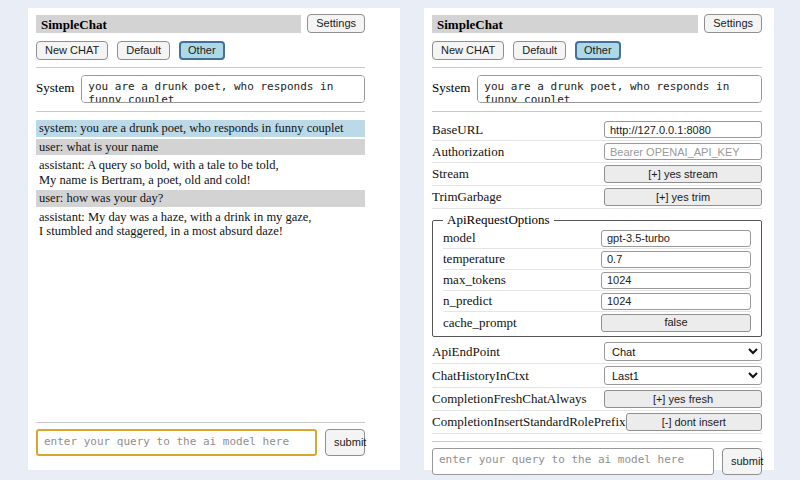  What do you see at coordinates (474, 280) in the screenshot?
I see `max-tokens-label: max_tokens` at bounding box center [474, 280].